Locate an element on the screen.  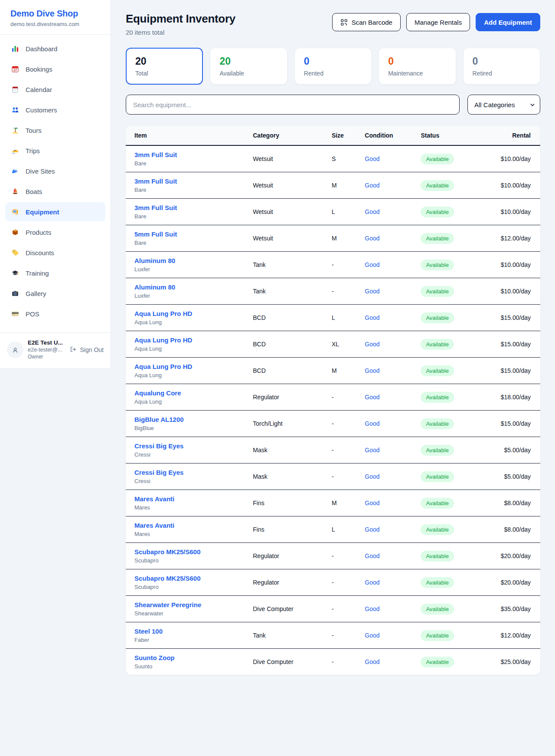
sidebar-item-label: Trips is located at coordinates (33, 151).